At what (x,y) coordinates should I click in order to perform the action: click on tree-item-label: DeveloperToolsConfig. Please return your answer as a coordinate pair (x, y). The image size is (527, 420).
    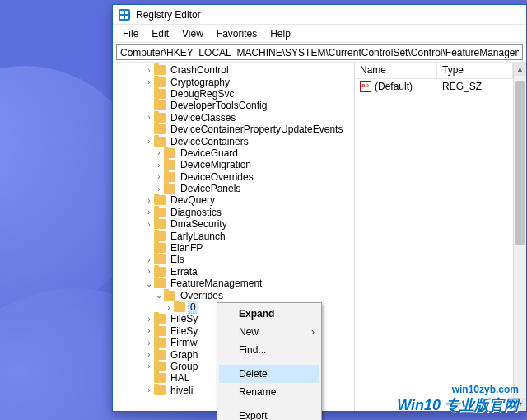
    Looking at the image, I should click on (219, 105).